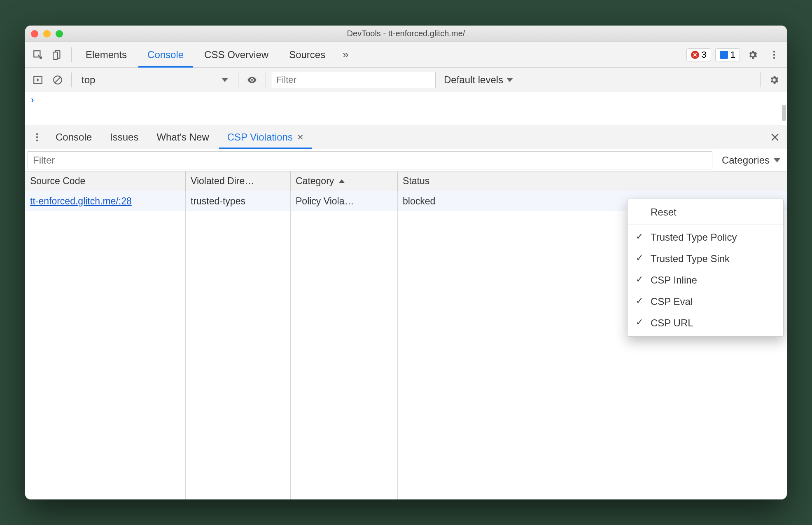 This screenshot has width=812, height=525. What do you see at coordinates (406, 109) in the screenshot?
I see `console-output: ›` at bounding box center [406, 109].